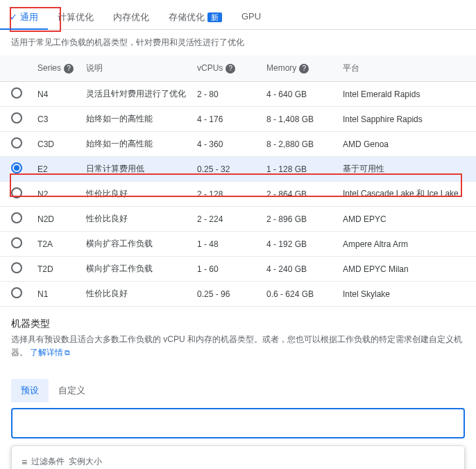 Image resolution: width=476 pixels, height=469 pixels. I want to click on machine-family-tabs: ✓通用 计算优化 内存优化 存储优化新 GPU, so click(238, 18).